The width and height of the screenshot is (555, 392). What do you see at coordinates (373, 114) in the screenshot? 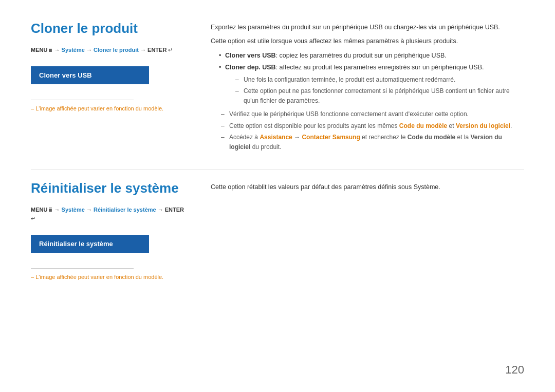
I see `dash-item-3: Vérifiez que le périphérique USB fonctio…` at bounding box center [373, 114].